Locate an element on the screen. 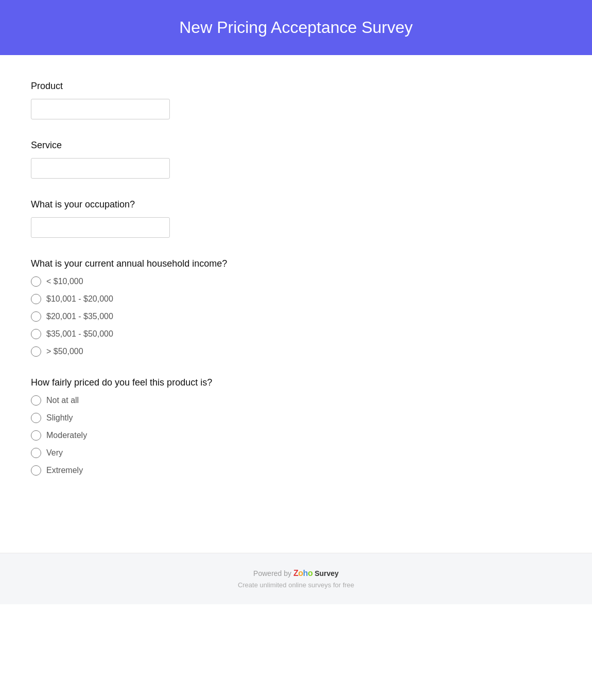 The width and height of the screenshot is (592, 700). pricing-group: How fairly priced do you feel this produ… is located at coordinates (232, 426).